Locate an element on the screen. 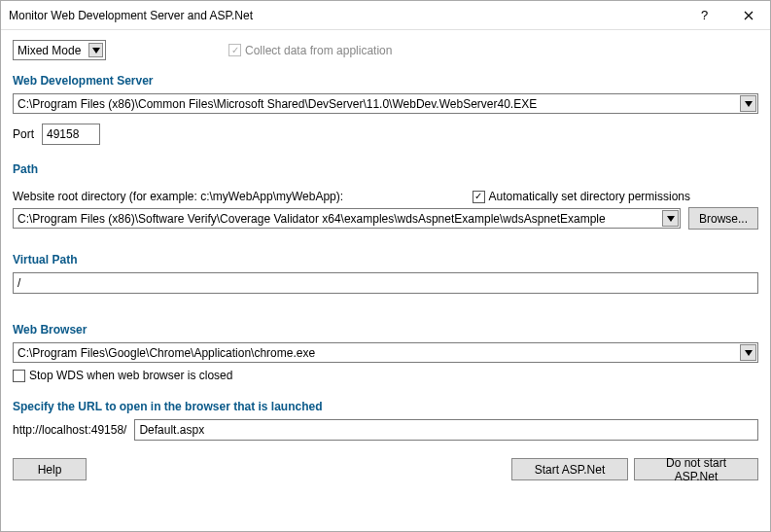 This screenshot has width=771, height=532. root-dir-combo: C:\Program Files (x86)\Software Verify\C… is located at coordinates (346, 218).